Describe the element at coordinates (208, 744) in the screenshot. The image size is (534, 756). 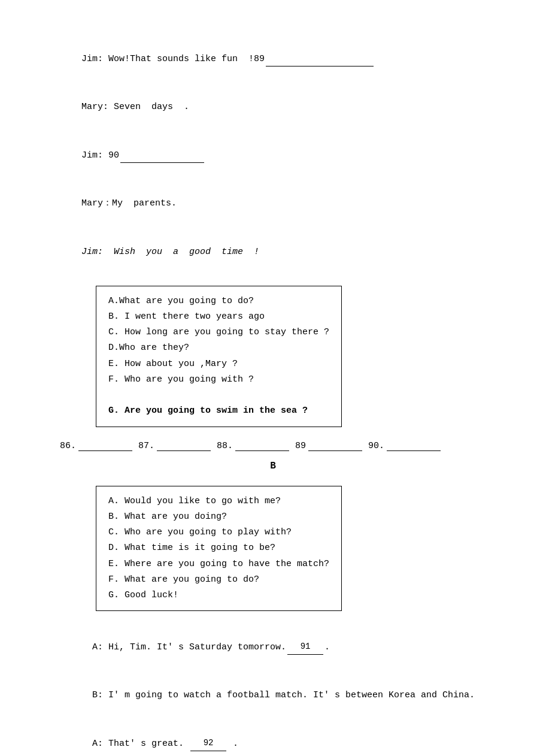
I see `blank-92: 92` at that location.